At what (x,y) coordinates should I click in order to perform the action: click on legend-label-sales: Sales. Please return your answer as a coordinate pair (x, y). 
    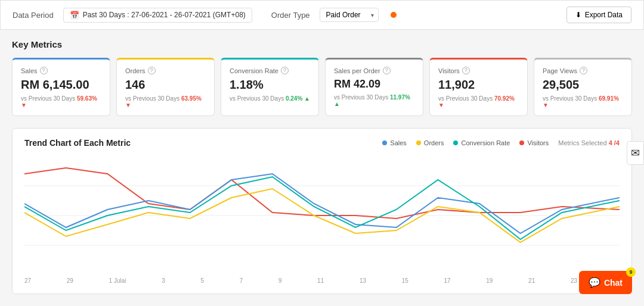
    Looking at the image, I should click on (398, 143).